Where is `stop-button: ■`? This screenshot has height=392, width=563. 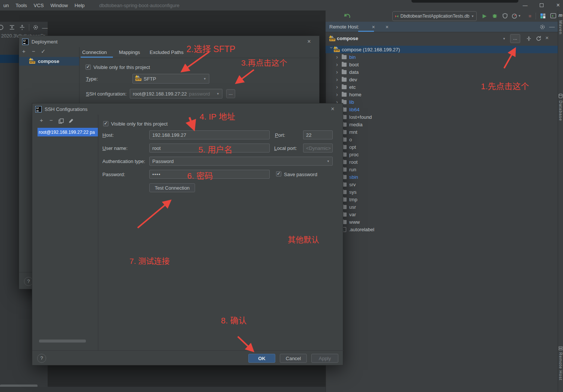
stop-button: ■ is located at coordinates (530, 16).